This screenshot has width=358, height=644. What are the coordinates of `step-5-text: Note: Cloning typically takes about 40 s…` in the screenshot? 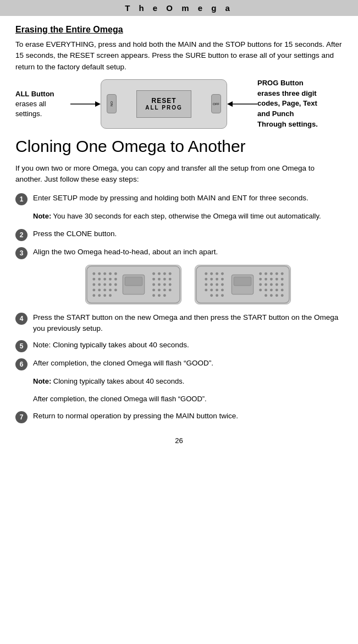 It's located at (188, 345).